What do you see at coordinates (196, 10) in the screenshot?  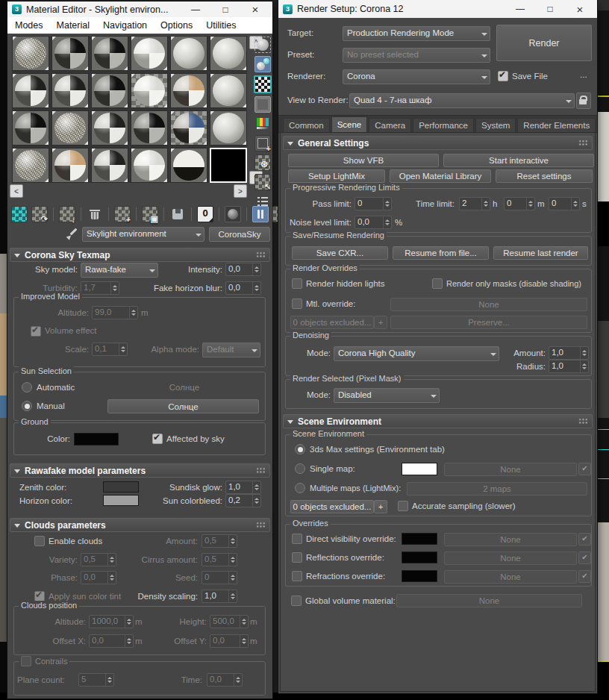 I see `minimize-button: —` at bounding box center [196, 10].